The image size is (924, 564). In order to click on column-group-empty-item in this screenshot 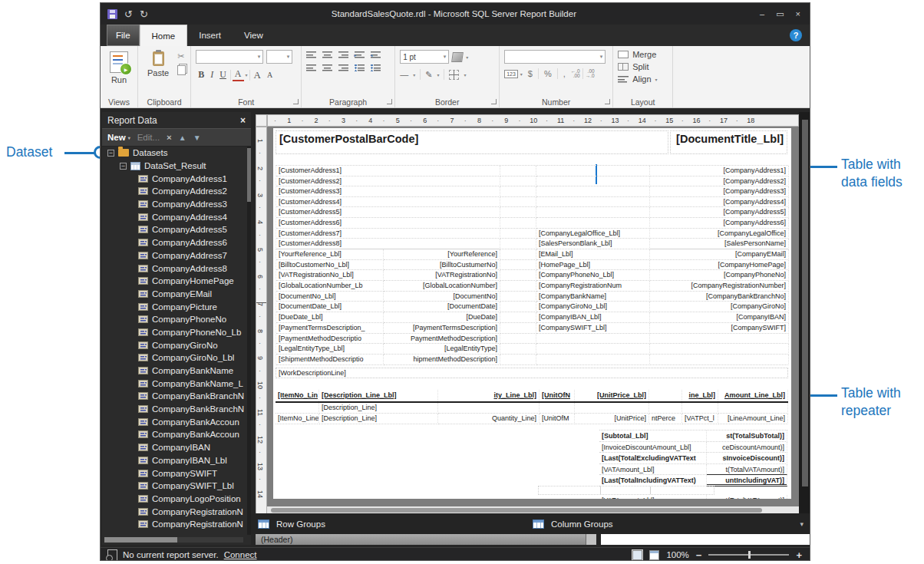, I will do `click(706, 539)`.